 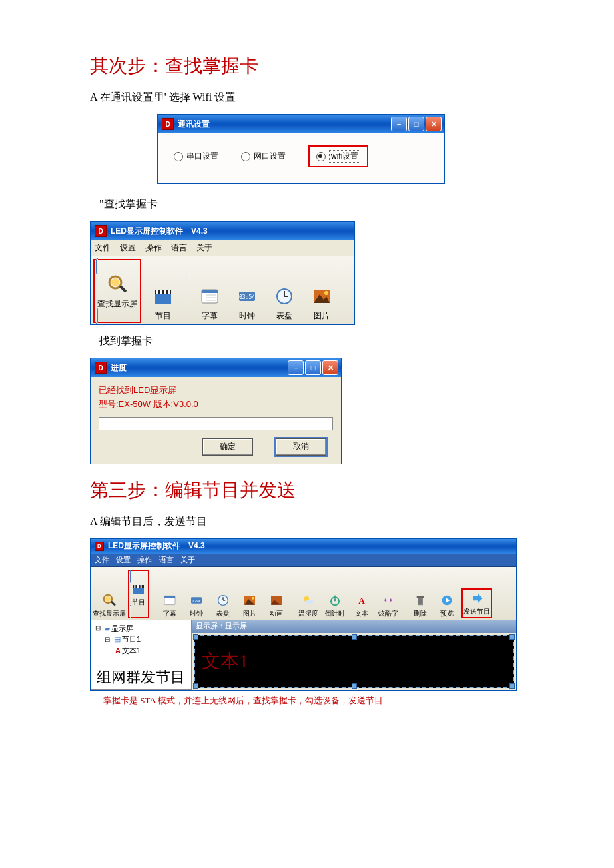 What do you see at coordinates (362, 614) in the screenshot?
I see `text-label: 文本` at bounding box center [362, 614].